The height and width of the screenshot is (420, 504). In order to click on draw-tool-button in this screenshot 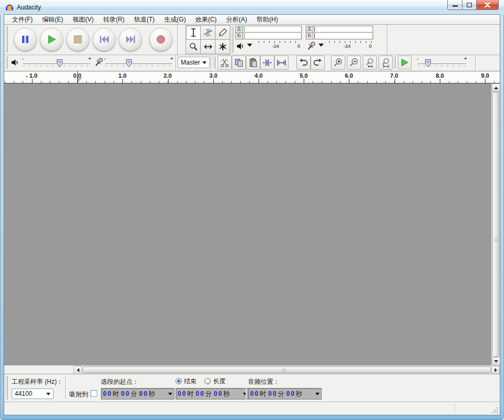, I will do `click(223, 33)`.